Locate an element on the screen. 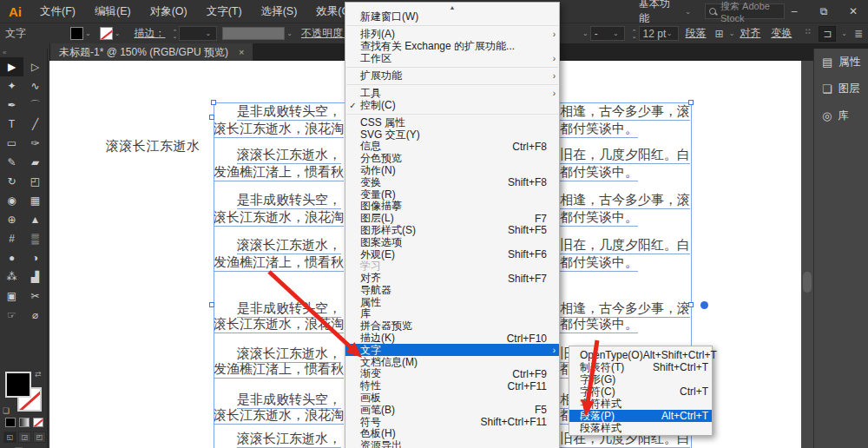  window-menu-item-4: 扩展功能› is located at coordinates (452, 76).